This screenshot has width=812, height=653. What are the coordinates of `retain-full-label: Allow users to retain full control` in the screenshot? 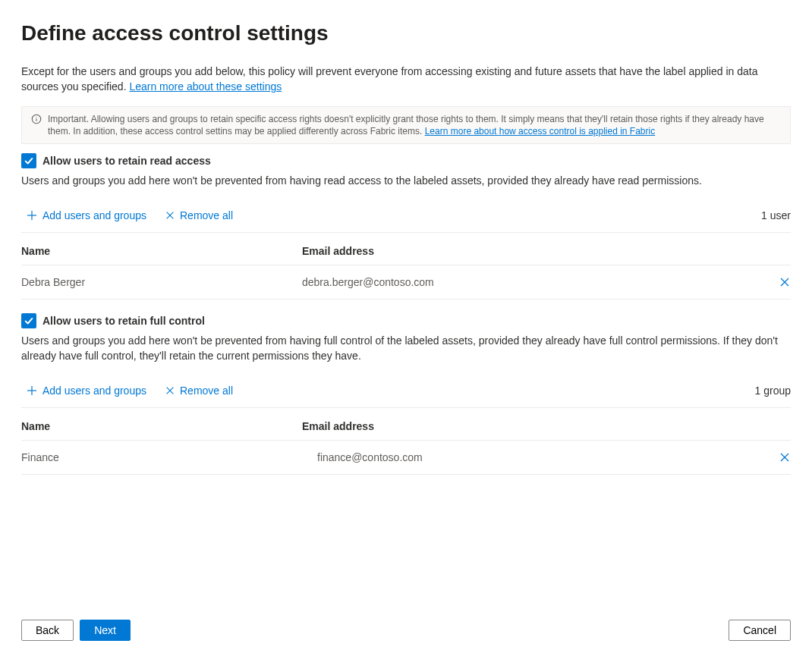 It's located at (124, 321).